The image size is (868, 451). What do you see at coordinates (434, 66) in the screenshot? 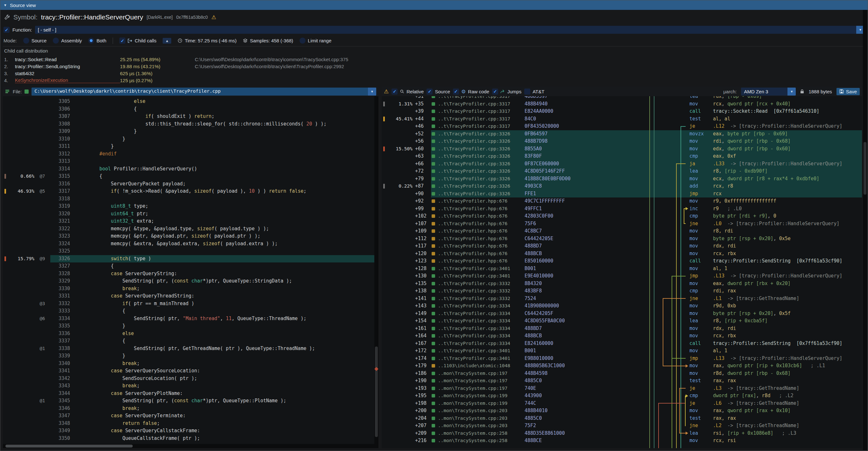
I see `child-call-item: 2.tracy::Profiler::SendLongString19.88 m…` at bounding box center [434, 66].